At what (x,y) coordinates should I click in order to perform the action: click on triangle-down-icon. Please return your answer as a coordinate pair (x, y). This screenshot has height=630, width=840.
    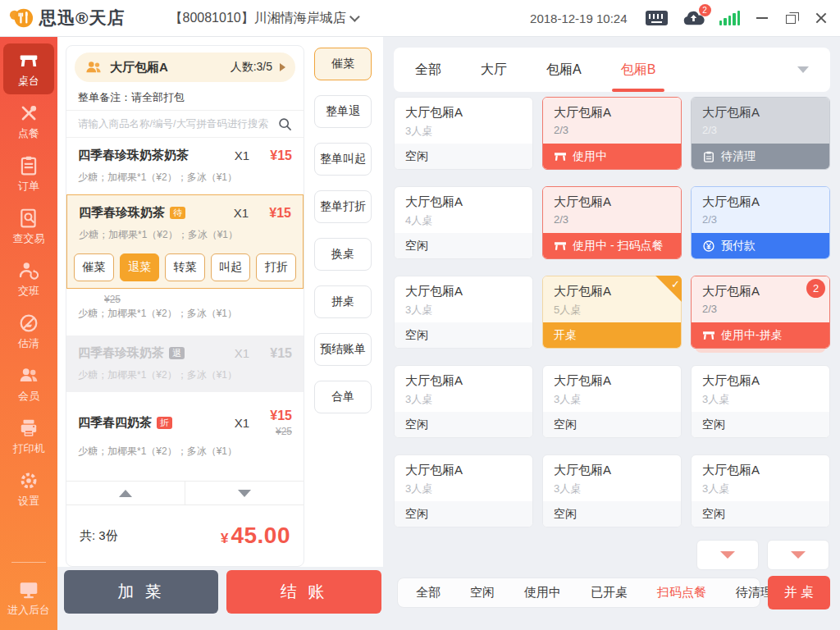
    Looking at the image, I should click on (798, 555).